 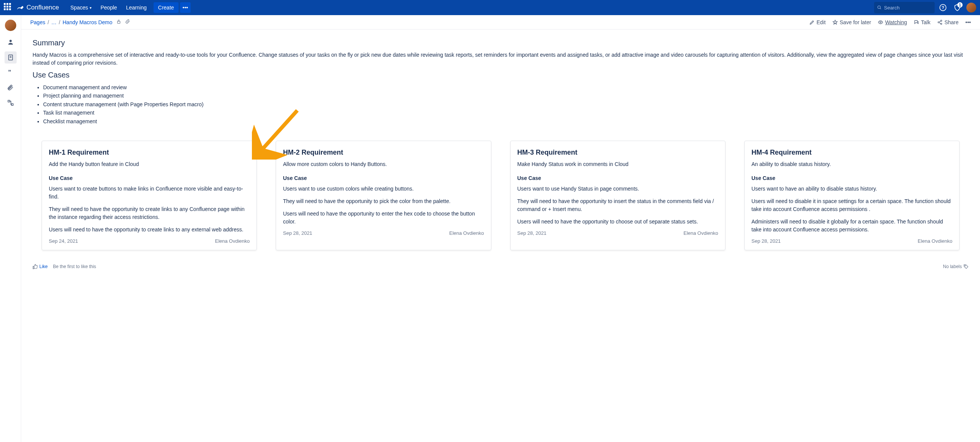 I want to click on app-switcher-icon, so click(x=8, y=8).